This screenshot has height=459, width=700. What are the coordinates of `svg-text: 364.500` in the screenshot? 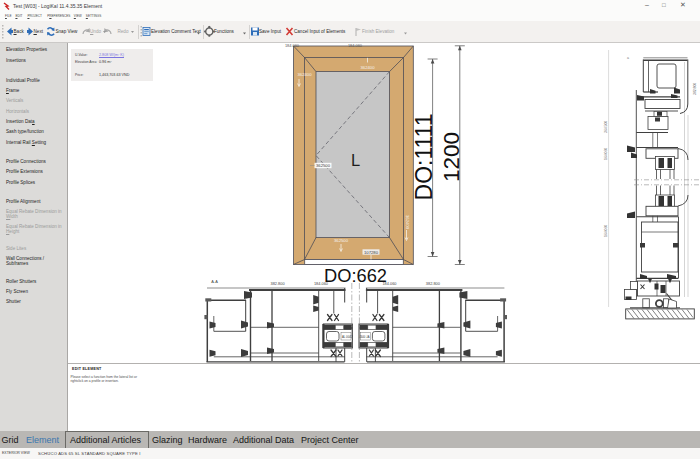 It's located at (606, 127).